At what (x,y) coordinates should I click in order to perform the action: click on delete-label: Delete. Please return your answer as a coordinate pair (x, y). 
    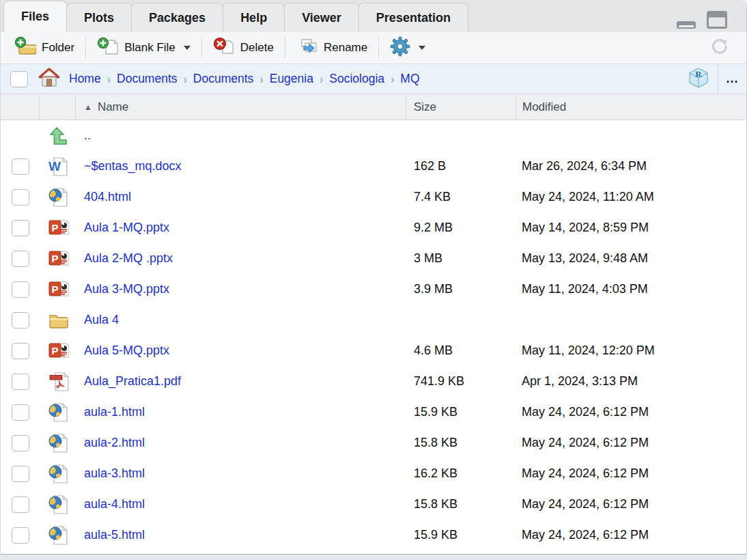
    Looking at the image, I should click on (257, 48).